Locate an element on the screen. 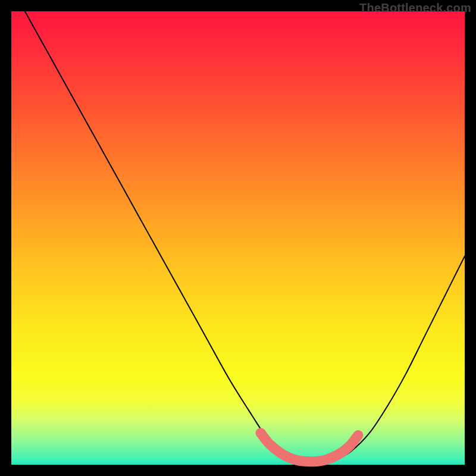 The image size is (476, 476). tolerance-band is located at coordinates (309, 447).